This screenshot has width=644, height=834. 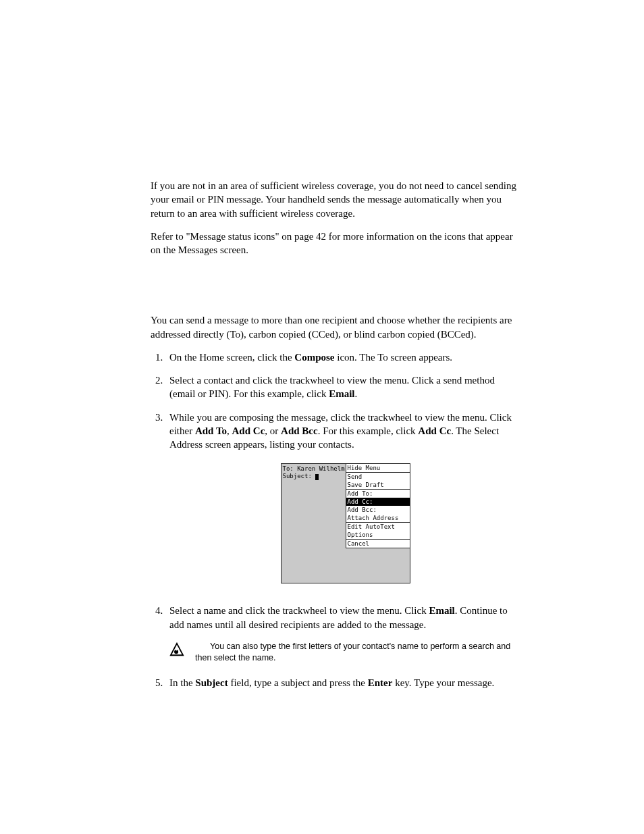 What do you see at coordinates (336, 683) in the screenshot?
I see `steps-list-continued: In the Subject field, type a subject and…` at bounding box center [336, 683].